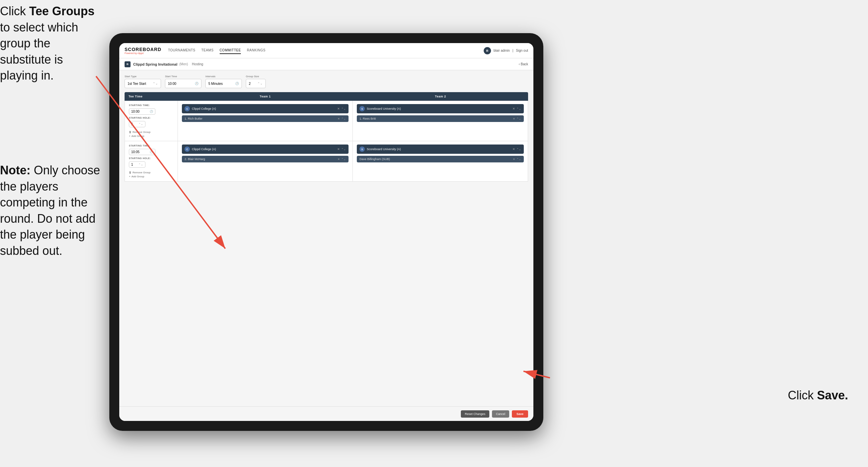 Image resolution: width=868 pixels, height=467 pixels. What do you see at coordinates (339, 109) in the screenshot?
I see `group1-team1-remove: ✕` at bounding box center [339, 109].